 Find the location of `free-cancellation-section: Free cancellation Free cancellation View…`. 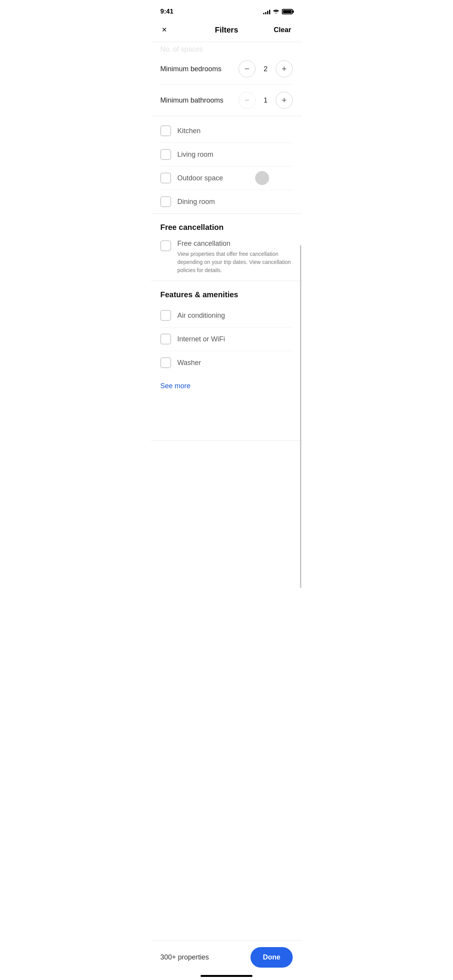

free-cancellation-section: Free cancellation Free cancellation View… is located at coordinates (226, 247).